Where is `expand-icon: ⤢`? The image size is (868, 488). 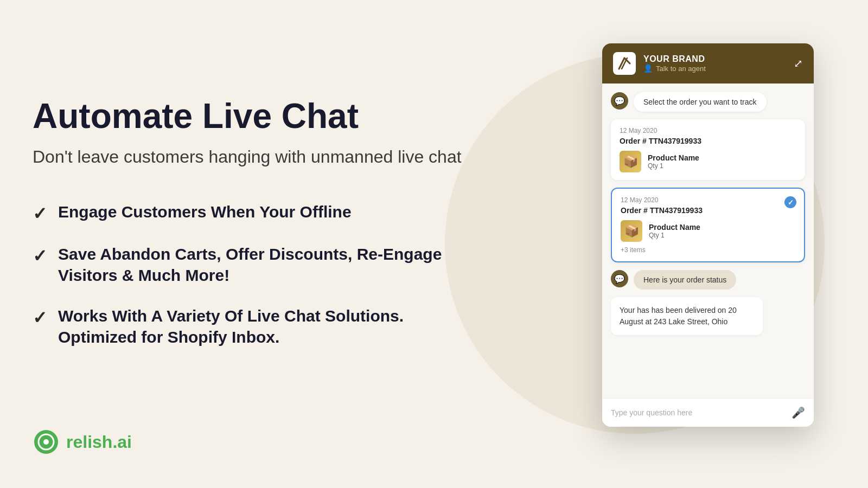 expand-icon: ⤢ is located at coordinates (799, 63).